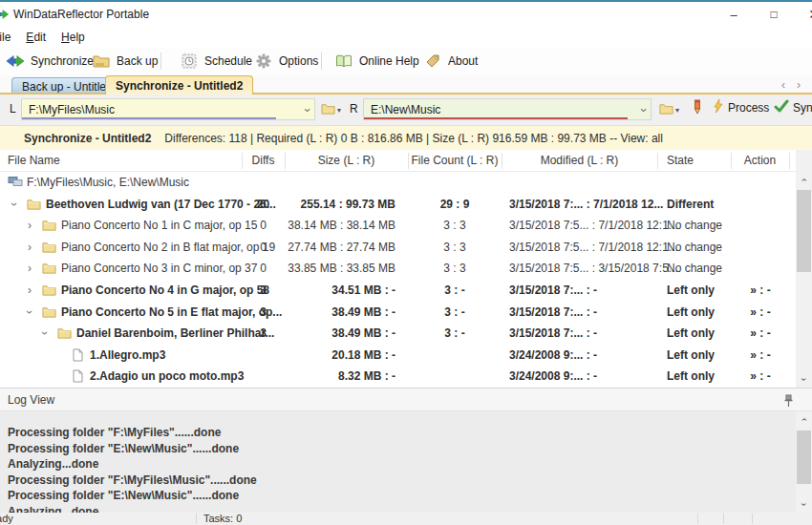 Image resolution: width=812 pixels, height=525 pixels. I want to click on log-scrollbar: › ›, so click(804, 462).